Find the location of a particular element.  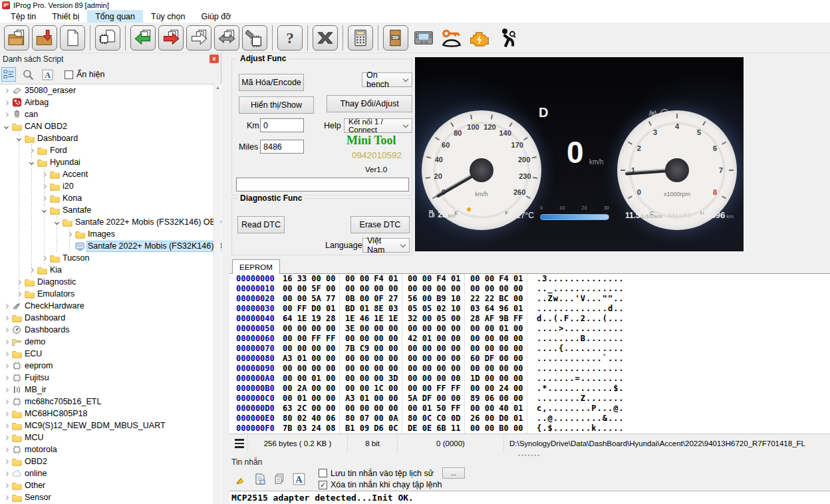

hex-row: 0000002000 00 5A 770B 00 0F 2756 00 B9 1… is located at coordinates (529, 299).